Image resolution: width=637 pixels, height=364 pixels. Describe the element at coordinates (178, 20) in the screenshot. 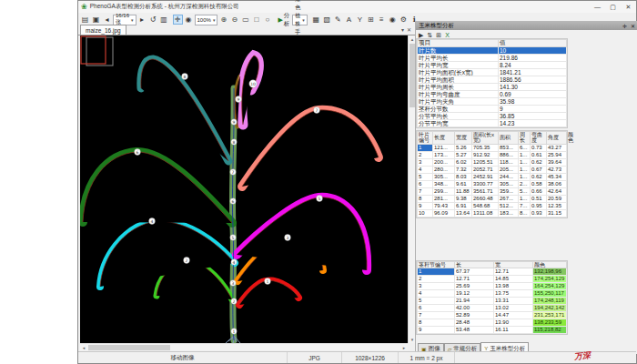

I see `pan-tool-icon: ✛` at that location.